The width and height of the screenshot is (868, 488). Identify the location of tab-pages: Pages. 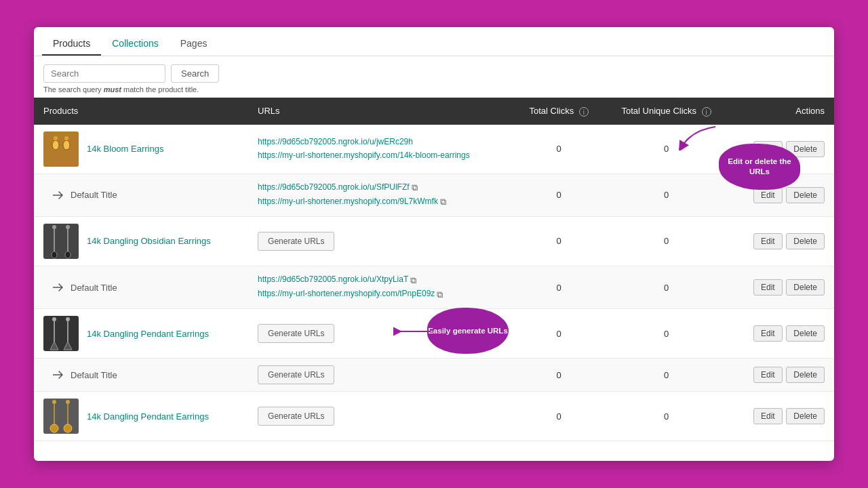
(194, 44).